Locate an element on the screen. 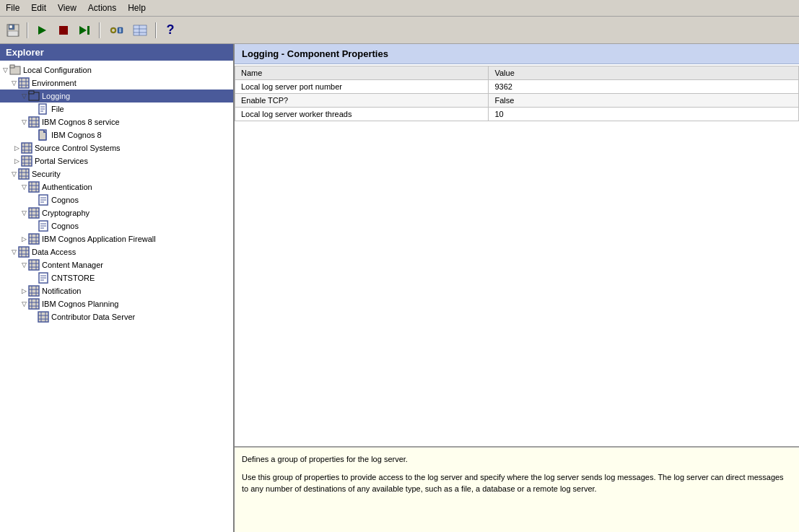  tree-item-contributor-data-server: Contributor Data Server is located at coordinates (117, 317).